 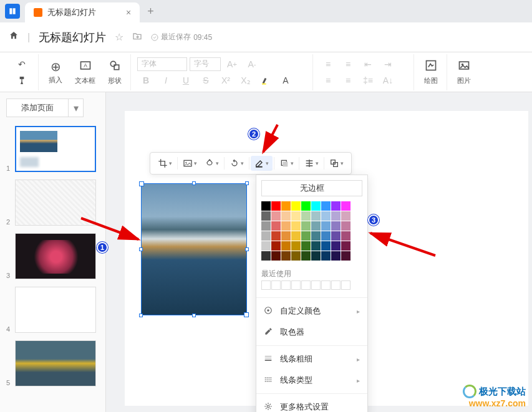 What do you see at coordinates (212, 163) in the screenshot?
I see `transparency-button: ▾` at bounding box center [212, 163].